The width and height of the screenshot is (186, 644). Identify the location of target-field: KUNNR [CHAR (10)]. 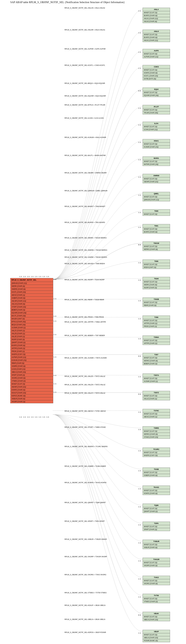
(156, 147).